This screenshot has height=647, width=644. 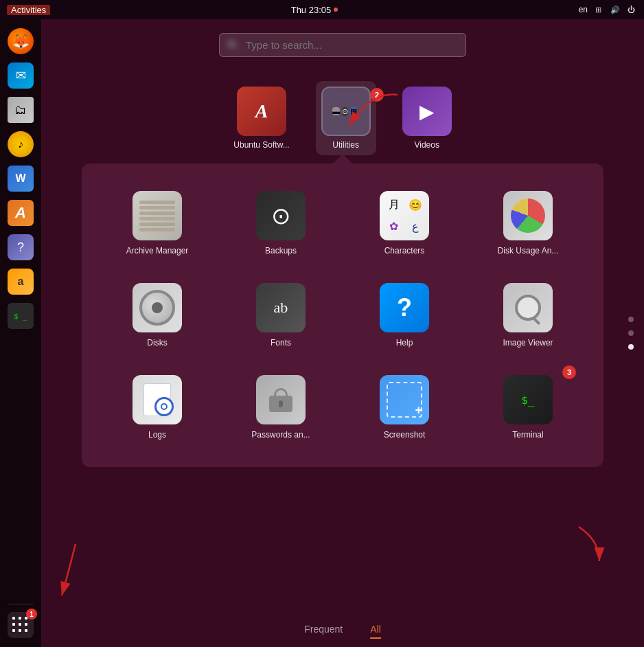 I want to click on logs-app: Logs, so click(x=157, y=407).